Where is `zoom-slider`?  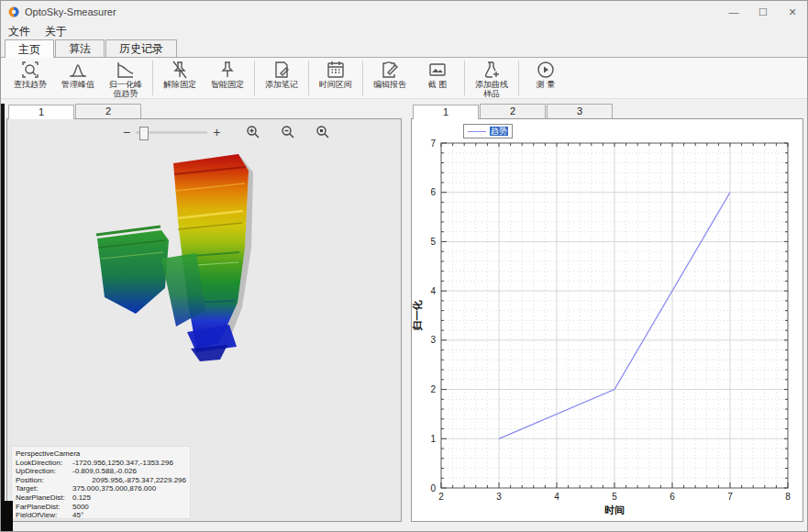
zoom-slider is located at coordinates (172, 132).